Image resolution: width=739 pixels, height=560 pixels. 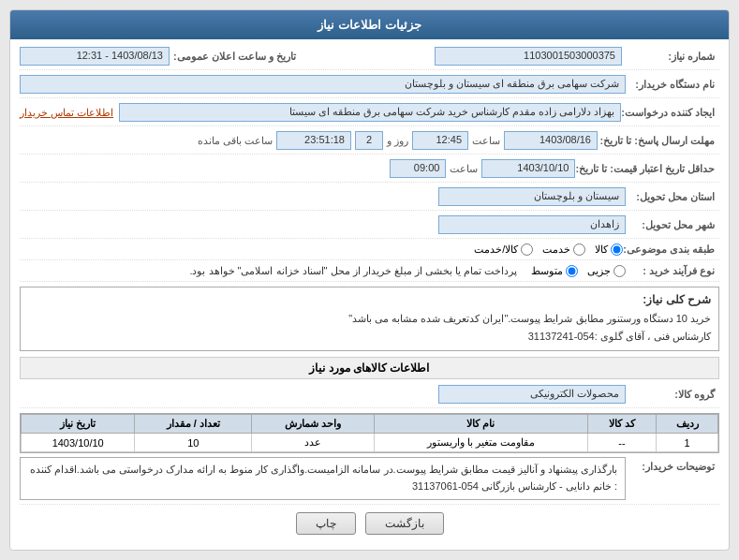 What do you see at coordinates (370, 443) in the screenshot?
I see `kala-table-body: 1--مقاومت متغیر با واریستورعدد101403/10/…` at bounding box center [370, 443].